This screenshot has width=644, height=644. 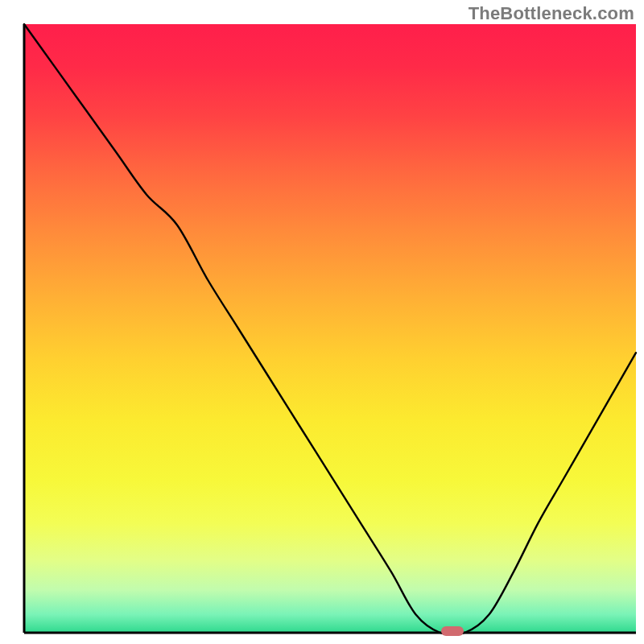 What do you see at coordinates (452, 631) in the screenshot?
I see `optimal-marker` at bounding box center [452, 631].